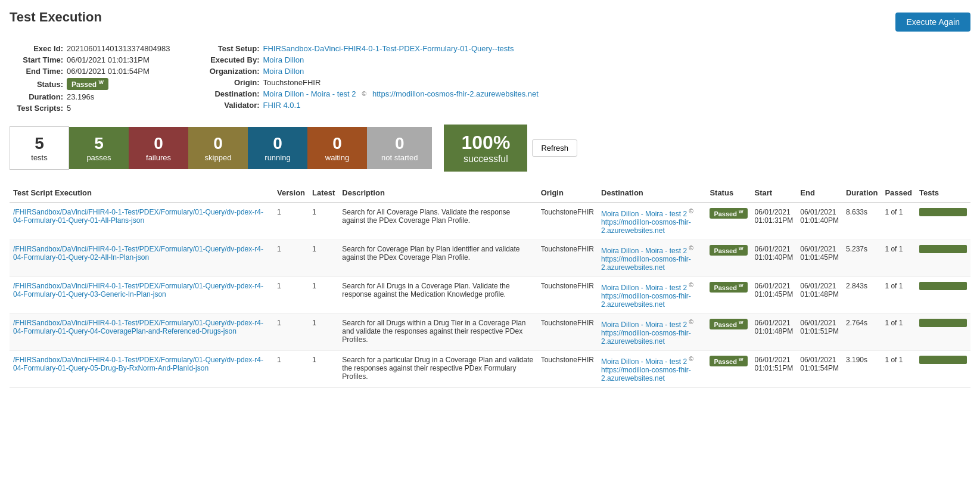 The height and width of the screenshot is (479, 980). I want to click on col-tests: Tests, so click(943, 193).